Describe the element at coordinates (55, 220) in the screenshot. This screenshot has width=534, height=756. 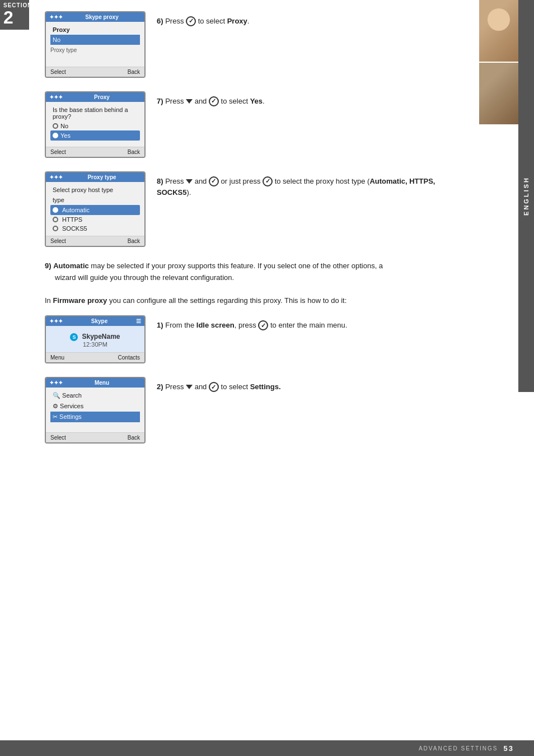
I see `radio-https` at that location.